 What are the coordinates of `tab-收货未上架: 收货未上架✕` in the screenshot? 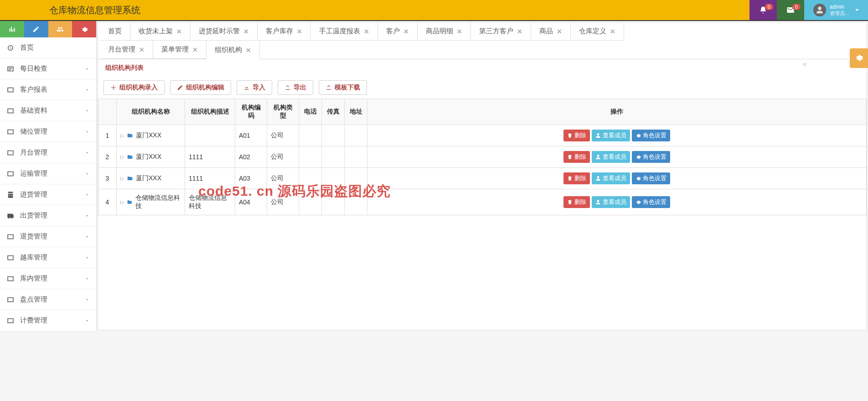 It's located at (160, 31).